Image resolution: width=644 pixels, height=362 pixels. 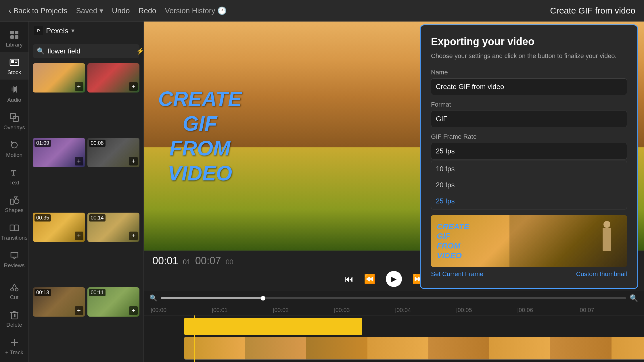 What do you see at coordinates (608, 310) in the screenshot?
I see `ruler-mark-7: |00:07` at bounding box center [608, 310].